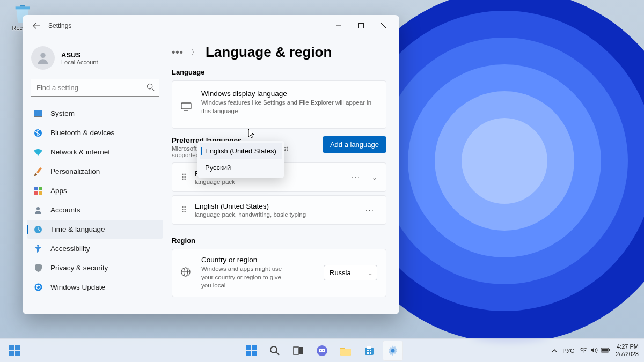 The height and width of the screenshot is (362, 644). I want to click on clock: 4:27 PM 2/7/2023, so click(627, 350).